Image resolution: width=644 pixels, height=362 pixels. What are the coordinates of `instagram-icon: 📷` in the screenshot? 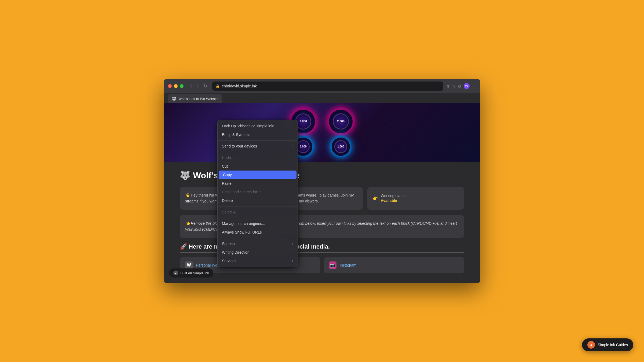 It's located at (333, 265).